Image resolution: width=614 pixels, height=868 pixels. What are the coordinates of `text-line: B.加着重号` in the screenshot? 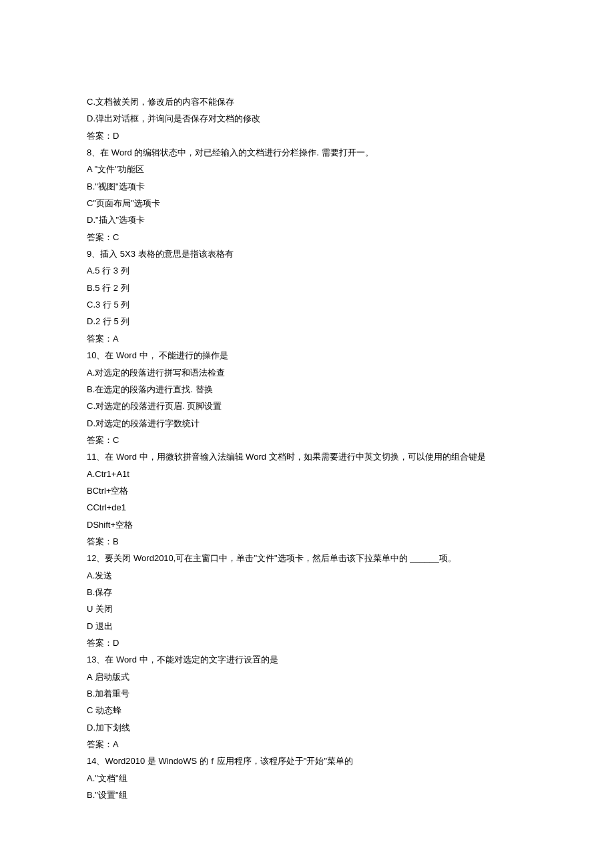 It's located at (307, 694).